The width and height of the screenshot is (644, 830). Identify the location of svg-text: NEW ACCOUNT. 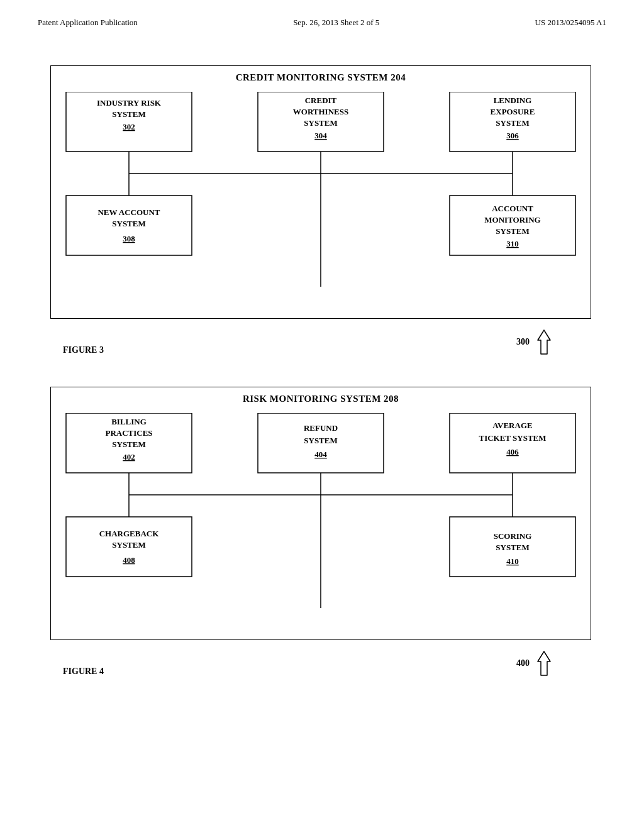
(128, 213).